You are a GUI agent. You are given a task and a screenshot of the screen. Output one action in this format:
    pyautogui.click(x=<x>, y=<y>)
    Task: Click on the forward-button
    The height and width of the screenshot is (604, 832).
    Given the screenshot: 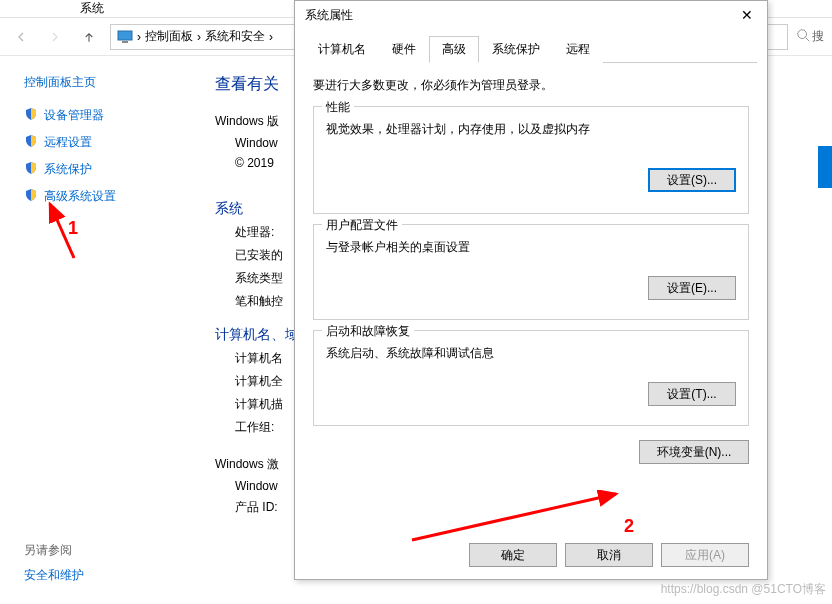 What is the action you would take?
    pyautogui.click(x=55, y=37)
    